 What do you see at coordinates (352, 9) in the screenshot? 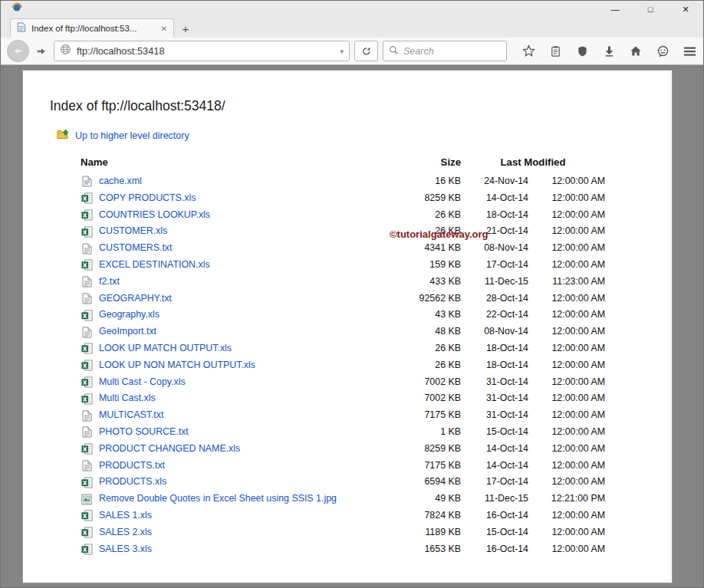
I see `title-bar: — □ ✕` at bounding box center [352, 9].